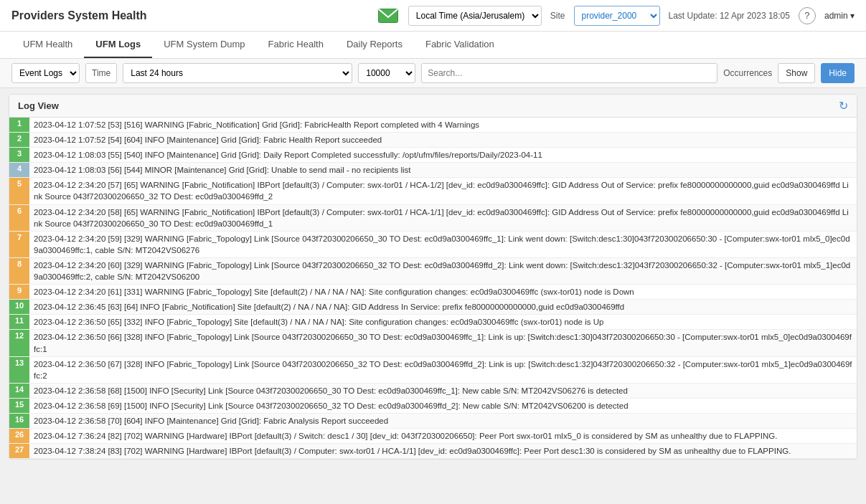  I want to click on tab-ufm-system-dump: UFM System Dump, so click(204, 44).